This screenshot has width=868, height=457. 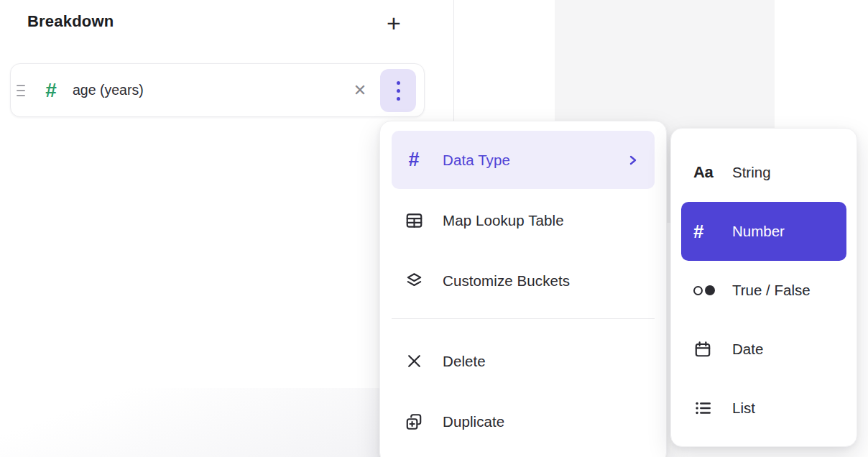 What do you see at coordinates (523, 220) in the screenshot?
I see `menu-item-map-lookup-table: Map Lookup Table` at bounding box center [523, 220].